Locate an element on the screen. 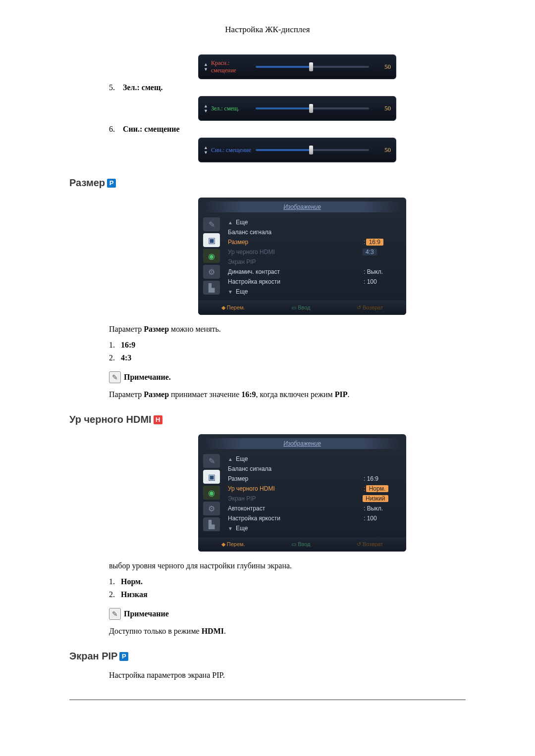 The image size is (535, 756). size-option-2: 2.4:3 is located at coordinates (287, 358).